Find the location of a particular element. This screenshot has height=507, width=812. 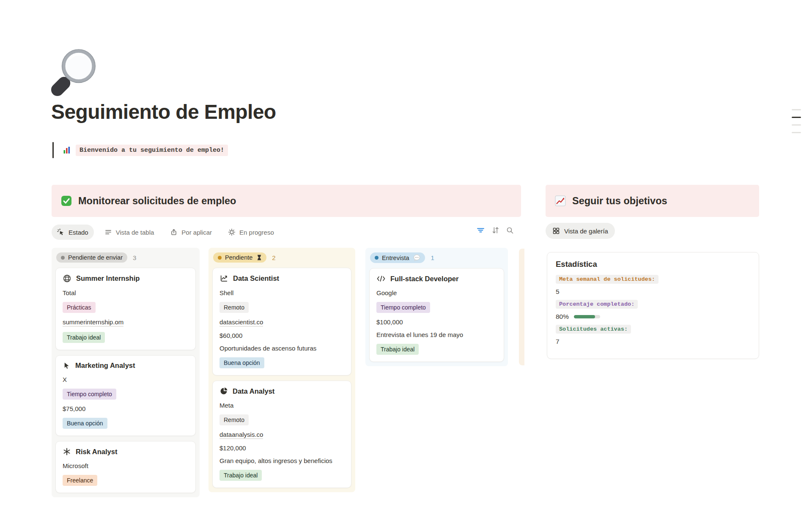

progress-bar is located at coordinates (587, 317).